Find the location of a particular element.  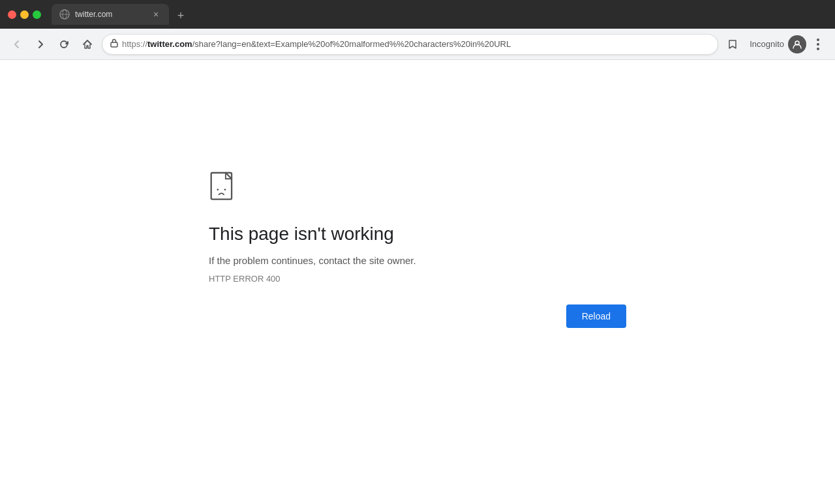

incognito-label: Incognito is located at coordinates (767, 44).